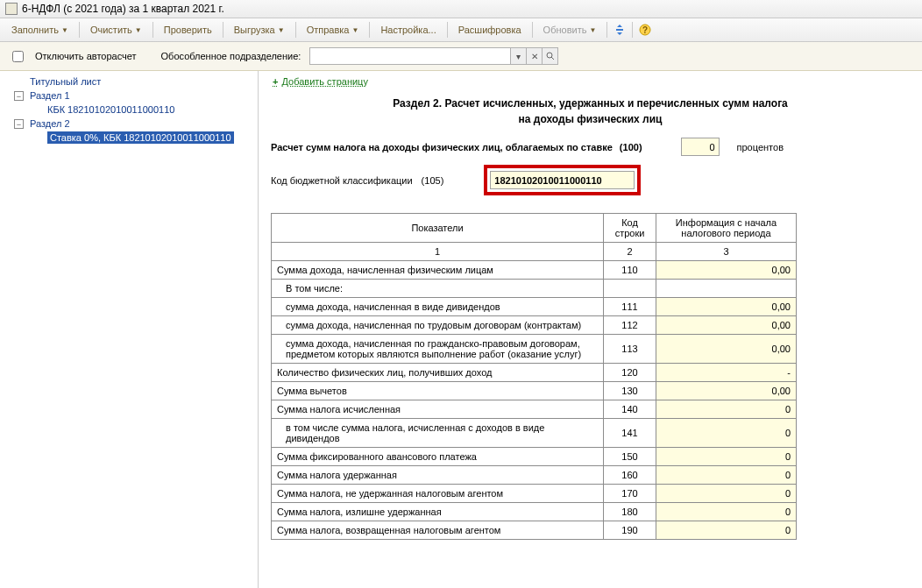  What do you see at coordinates (645, 30) in the screenshot?
I see `help-icon: ?` at bounding box center [645, 30].